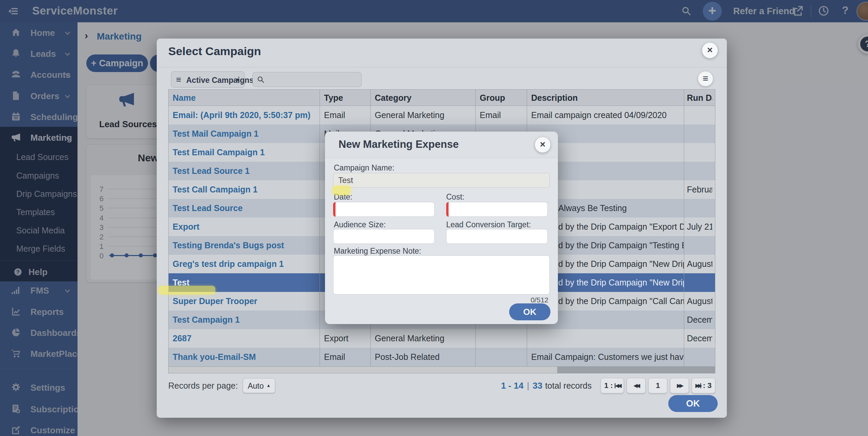  I want to click on campaign-link: Test Lead Source, so click(244, 208).